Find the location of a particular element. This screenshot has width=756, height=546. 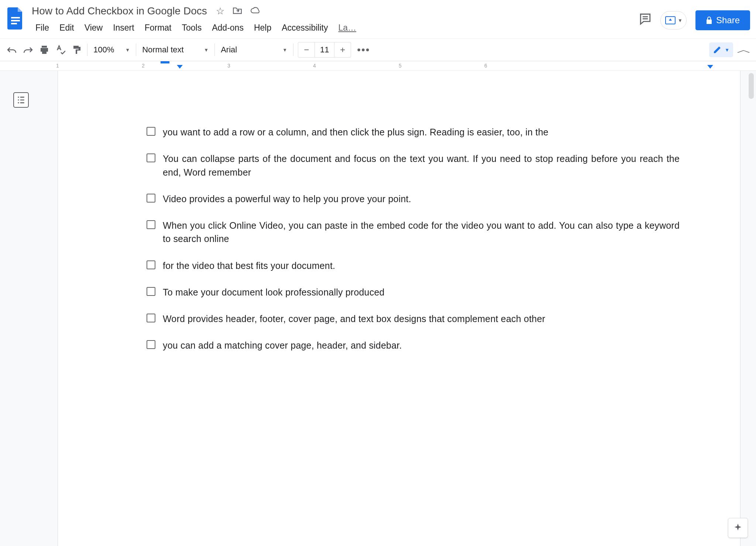

menu-help: Help is located at coordinates (263, 28).